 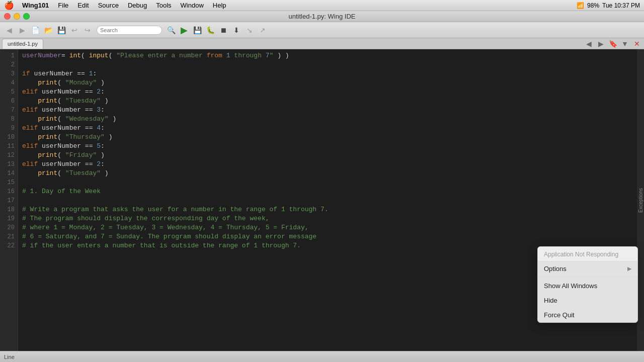 I want to click on line-indicator: Line, so click(x=9, y=357).